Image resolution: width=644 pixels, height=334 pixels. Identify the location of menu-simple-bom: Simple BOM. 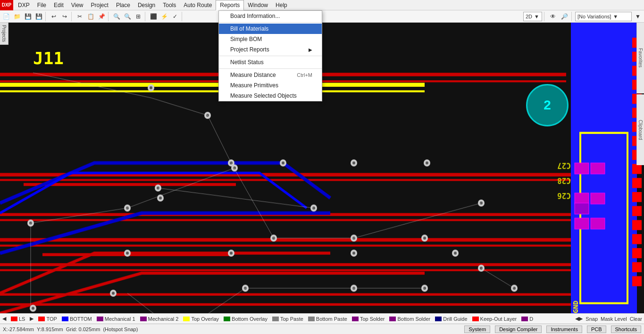
(270, 39).